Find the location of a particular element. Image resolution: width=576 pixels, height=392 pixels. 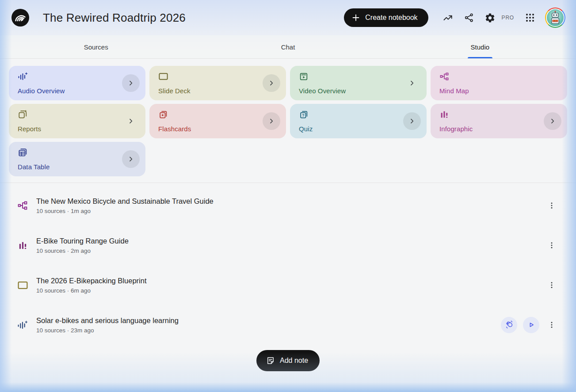

artifact-meta: 10 sources · 23m ago is located at coordinates (269, 331).